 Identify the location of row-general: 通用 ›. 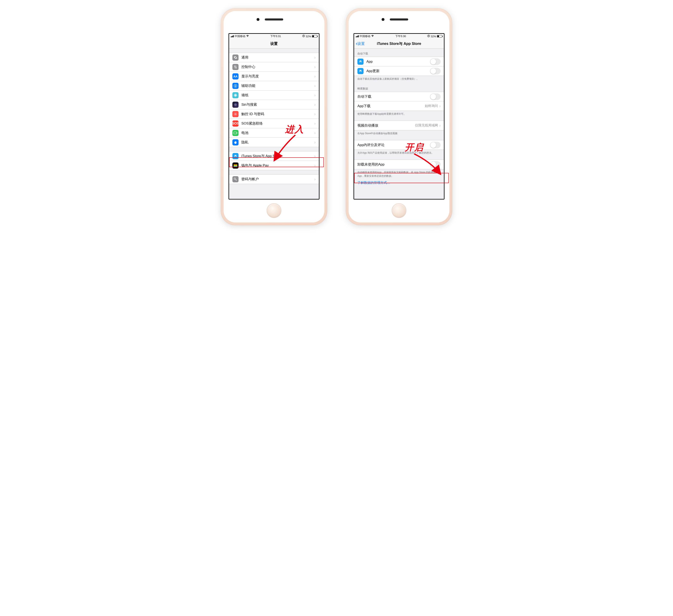
(274, 57).